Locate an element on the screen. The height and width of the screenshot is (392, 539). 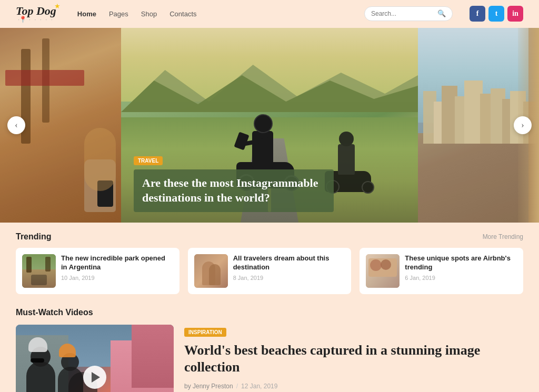
video-article-info: Inspiration World's best beaches capture… is located at coordinates (354, 357).